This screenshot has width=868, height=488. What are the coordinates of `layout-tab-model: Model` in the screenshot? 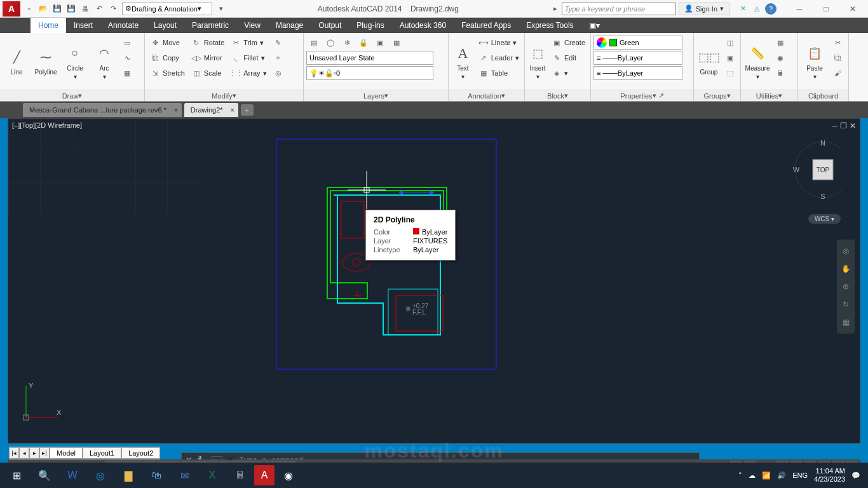 It's located at (66, 453).